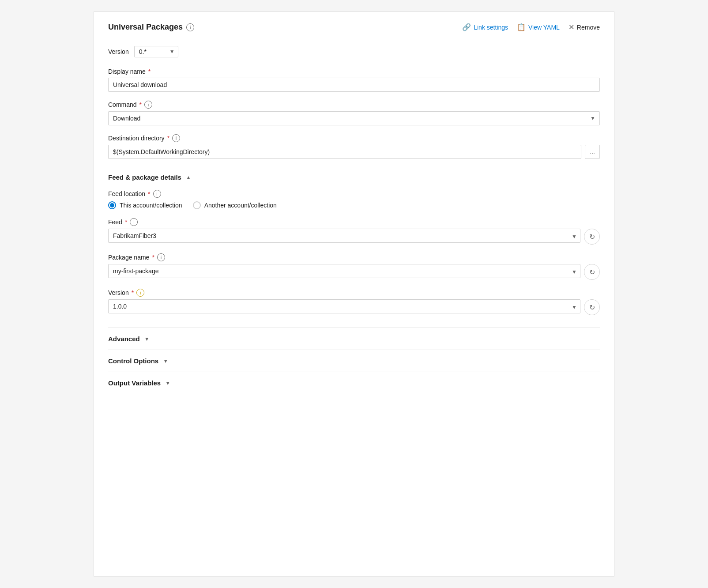 This screenshot has height=588, width=708. What do you see at coordinates (354, 302) in the screenshot?
I see `package-version-group: Version * i 1.0.0 ▼ ↻` at bounding box center [354, 302].